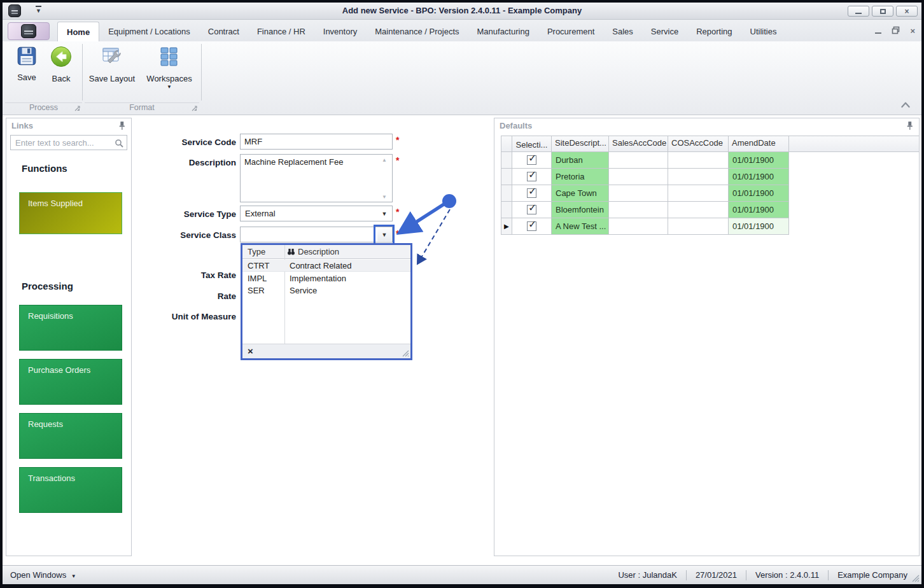 This screenshot has width=924, height=588. What do you see at coordinates (710, 177) in the screenshot?
I see `grid-row-pretoria: ✓ Pretoria 01/01/1900` at bounding box center [710, 177].